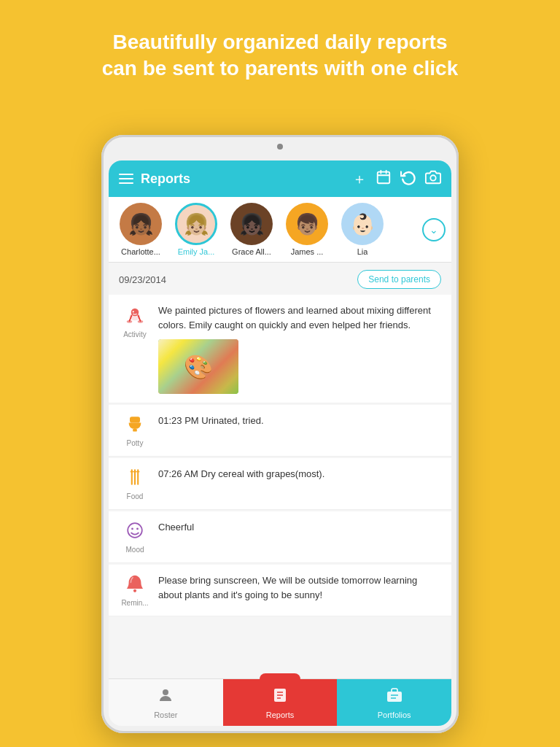 The width and height of the screenshot is (560, 747). I want to click on child-name-james: James ..., so click(308, 252).